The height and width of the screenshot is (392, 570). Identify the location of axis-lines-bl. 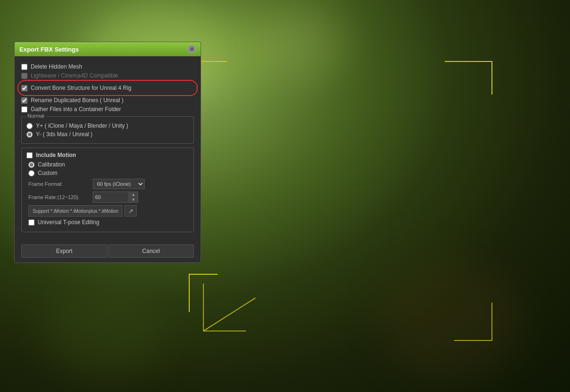
(229, 305).